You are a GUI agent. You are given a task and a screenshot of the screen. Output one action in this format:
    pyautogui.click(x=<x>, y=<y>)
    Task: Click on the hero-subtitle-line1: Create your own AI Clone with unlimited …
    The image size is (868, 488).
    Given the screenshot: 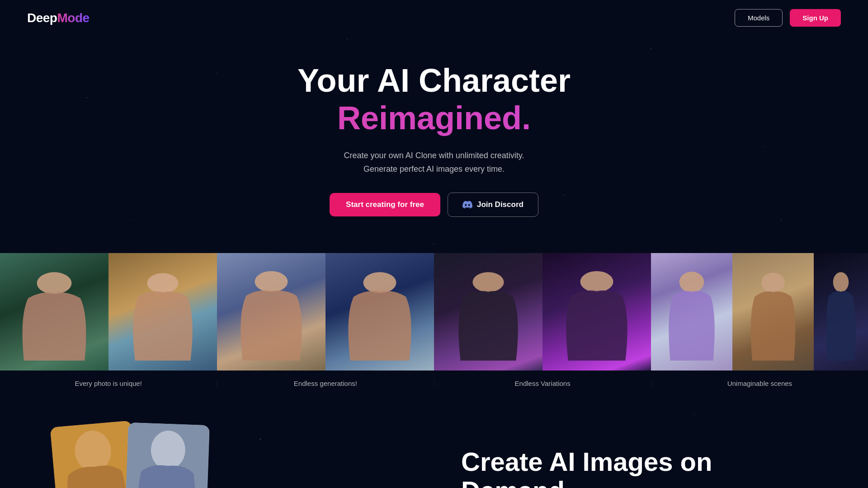 What is the action you would take?
    pyautogui.click(x=434, y=155)
    